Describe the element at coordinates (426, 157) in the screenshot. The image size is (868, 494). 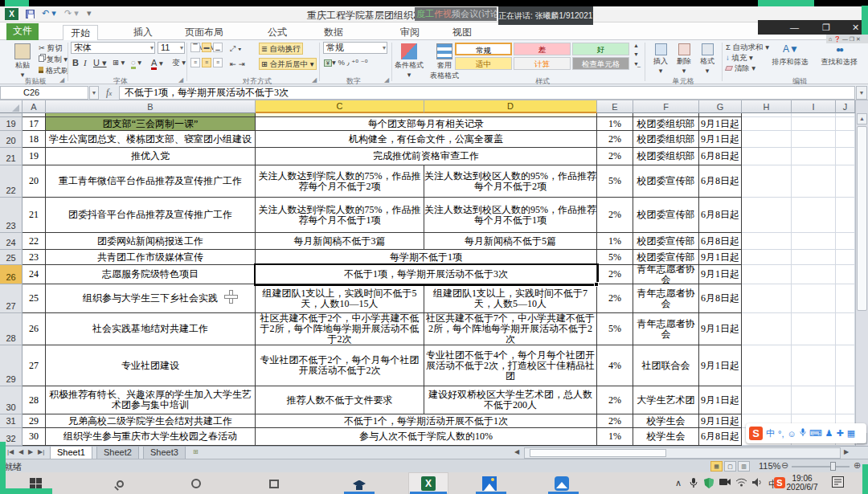
I see `cell-C21: 完成推优前资格审查工作` at that location.